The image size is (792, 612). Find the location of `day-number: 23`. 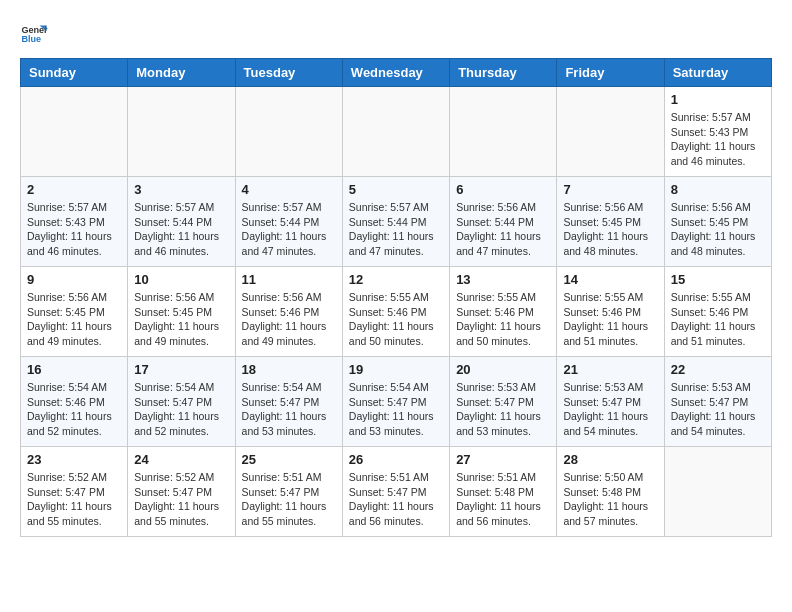

day-number: 23 is located at coordinates (74, 460).